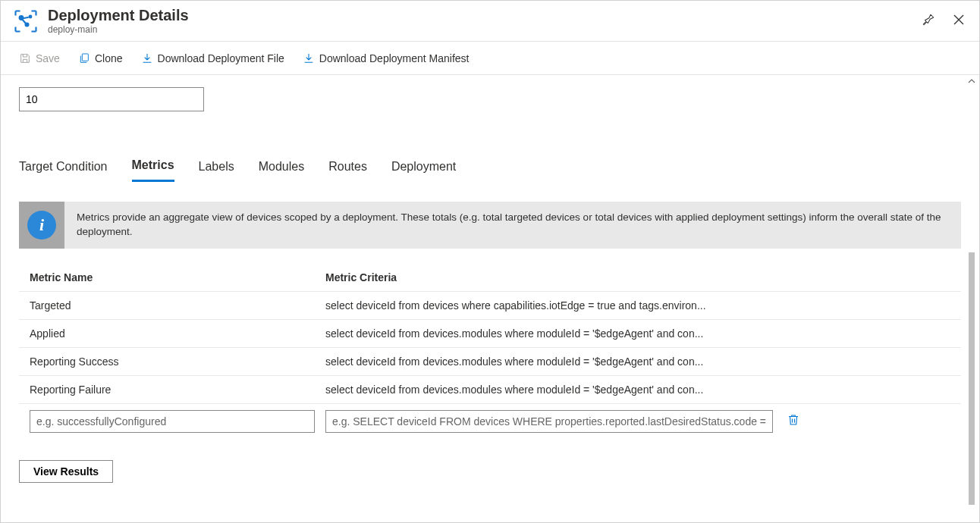 The width and height of the screenshot is (980, 523). Describe the element at coordinates (490, 362) in the screenshot. I see `table-row: Reporting Success select deviceId from d…` at that location.